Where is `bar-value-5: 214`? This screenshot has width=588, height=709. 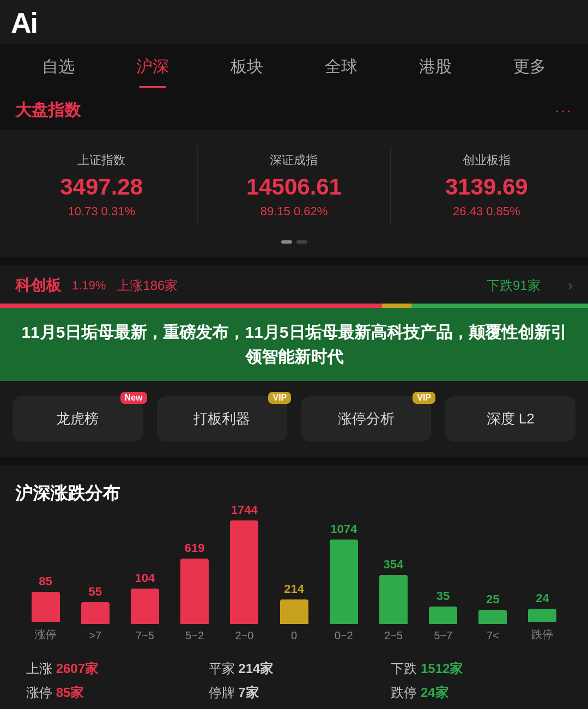 bar-value-5: 214 is located at coordinates (294, 589).